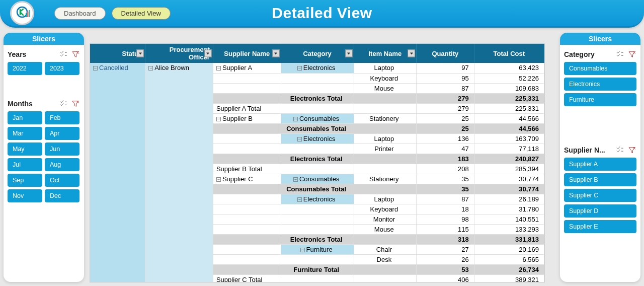 Image resolution: width=644 pixels, height=286 pixels. I want to click on slicer-months-chips: Jan Feb Mar Apr May Jun Jul Aug Sep Oct …, so click(44, 157).